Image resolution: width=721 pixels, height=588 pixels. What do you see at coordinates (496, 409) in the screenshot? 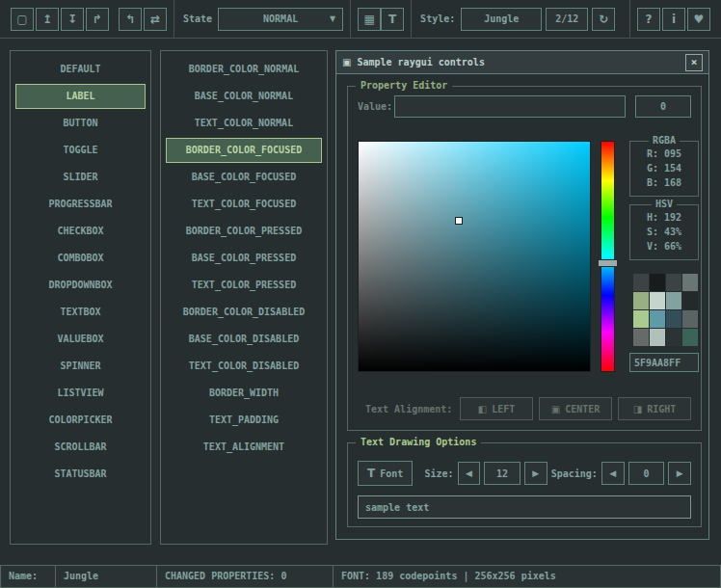
I see `align-left-button: ◧ LEFT` at bounding box center [496, 409].